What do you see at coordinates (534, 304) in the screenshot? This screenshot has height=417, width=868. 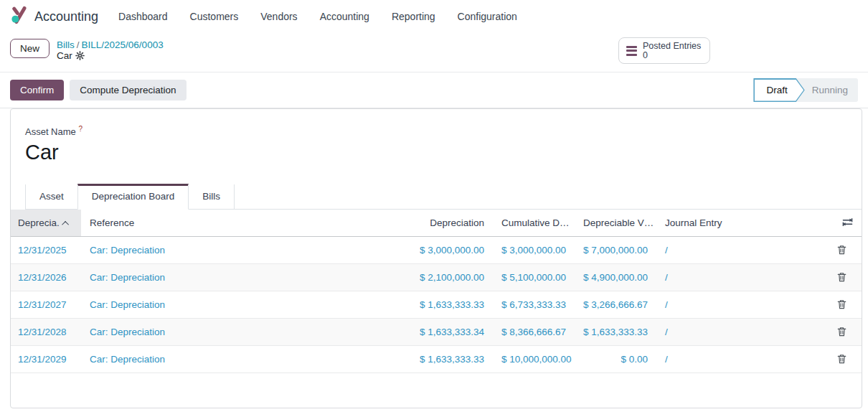 I see `cell-cumulative: $ 6,733,333.33` at bounding box center [534, 304].